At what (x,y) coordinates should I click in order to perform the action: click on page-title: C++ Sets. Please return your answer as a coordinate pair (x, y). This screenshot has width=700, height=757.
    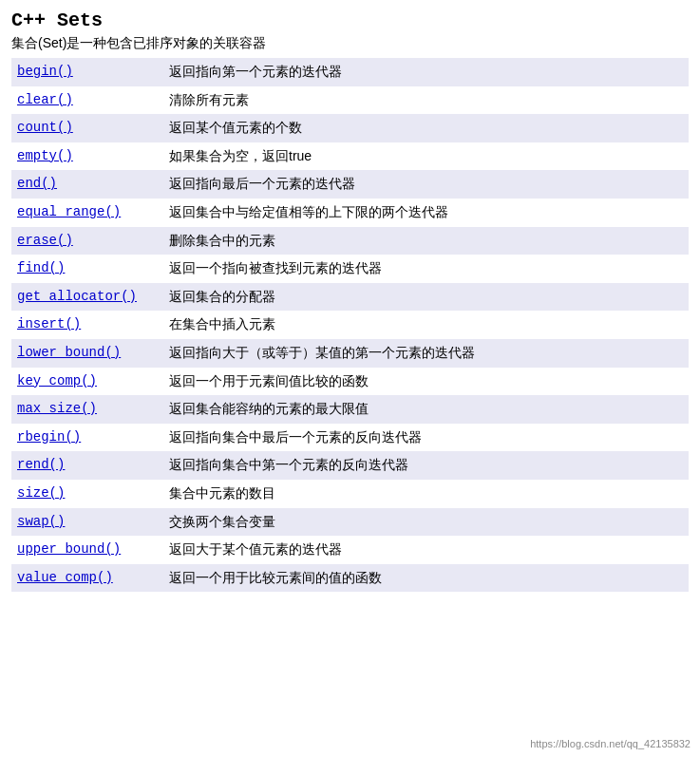
    Looking at the image, I should click on (350, 21).